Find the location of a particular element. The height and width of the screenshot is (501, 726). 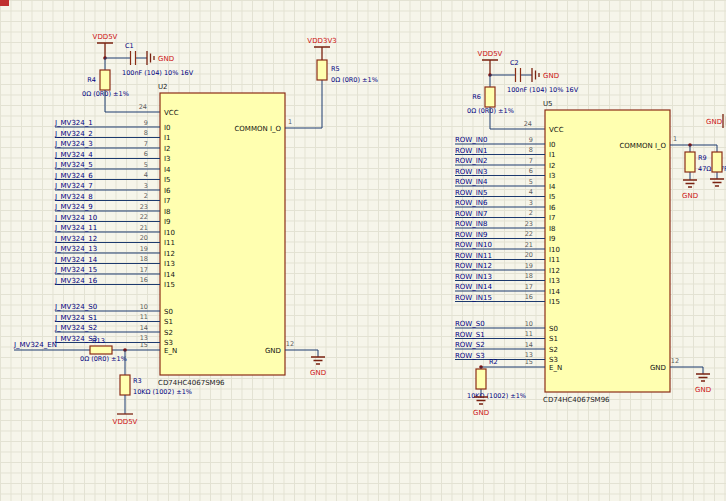

net-label: ROW_IN15 is located at coordinates (474, 298).